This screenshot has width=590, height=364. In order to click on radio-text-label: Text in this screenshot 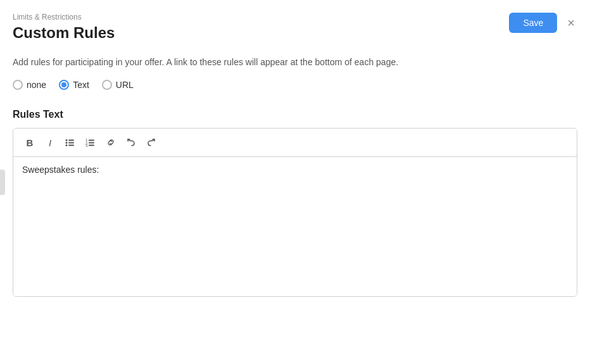, I will do `click(81, 85)`.